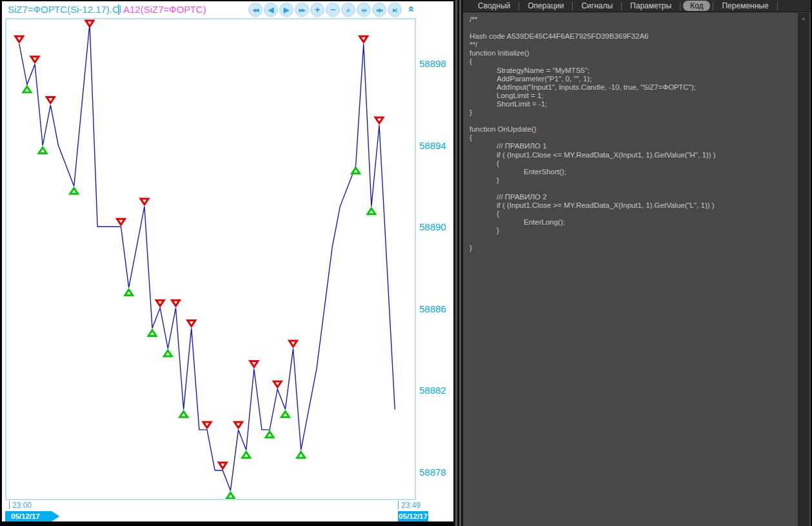 This screenshot has width=812, height=526. Describe the element at coordinates (804, 18) in the screenshot. I see `scroll-up-icon: ▲` at that location.